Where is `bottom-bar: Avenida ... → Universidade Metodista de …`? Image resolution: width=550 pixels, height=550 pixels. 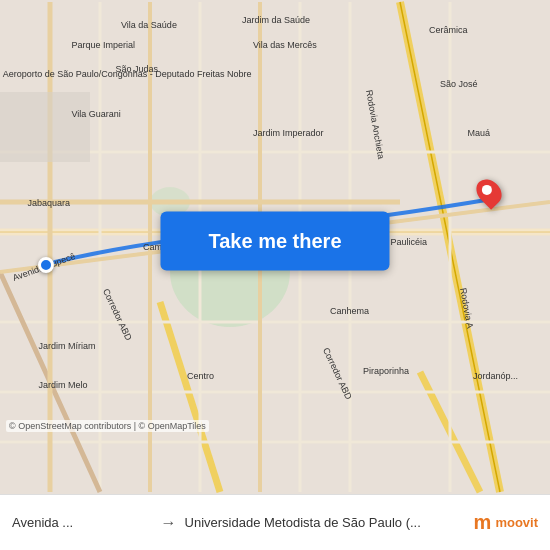 bottom-bar: Avenida ... → Universidade Metodista de … is located at coordinates (275, 522).